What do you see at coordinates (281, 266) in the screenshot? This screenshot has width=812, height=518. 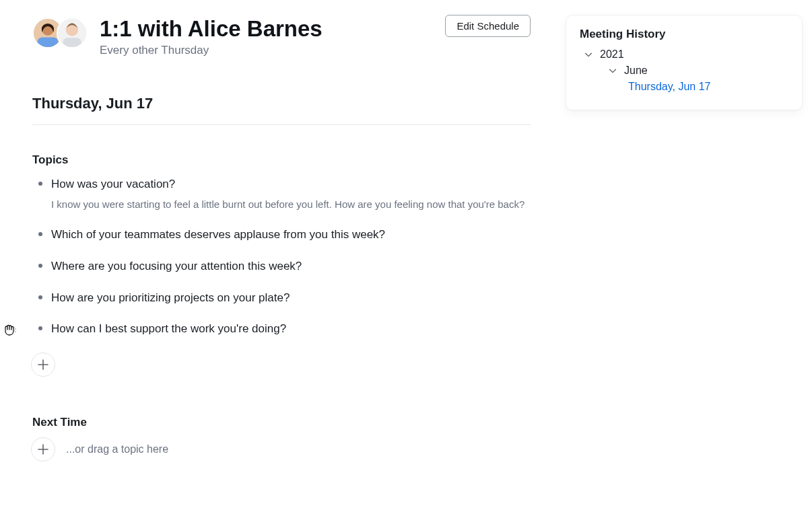 I see `topic-item: Where are you focusing your attention th…` at bounding box center [281, 266].